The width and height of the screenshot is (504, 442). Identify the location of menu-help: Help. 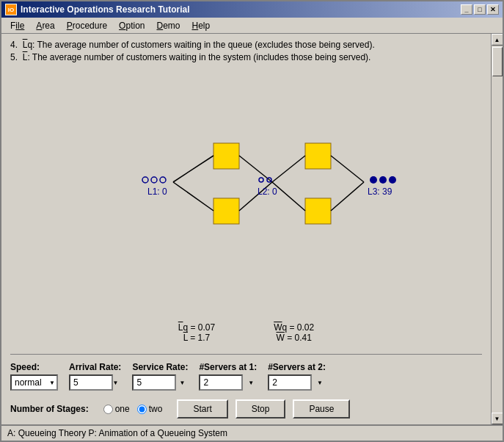
(201, 26).